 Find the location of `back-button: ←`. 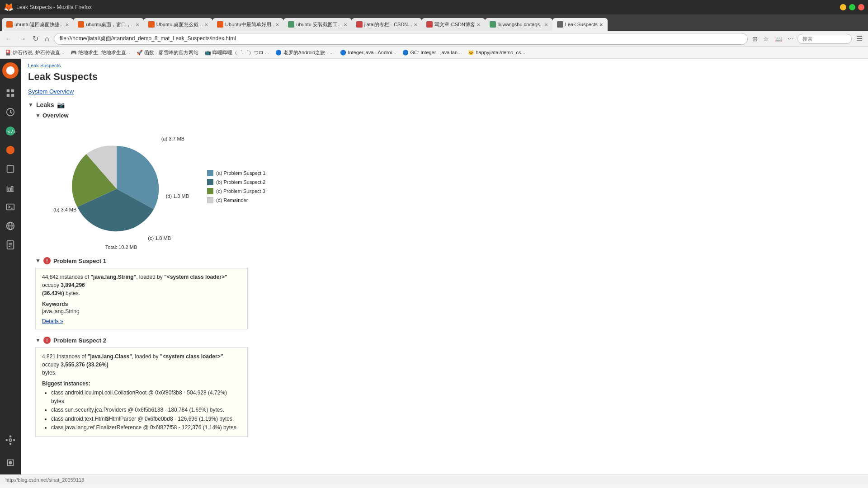

back-button: ← is located at coordinates (9, 39).